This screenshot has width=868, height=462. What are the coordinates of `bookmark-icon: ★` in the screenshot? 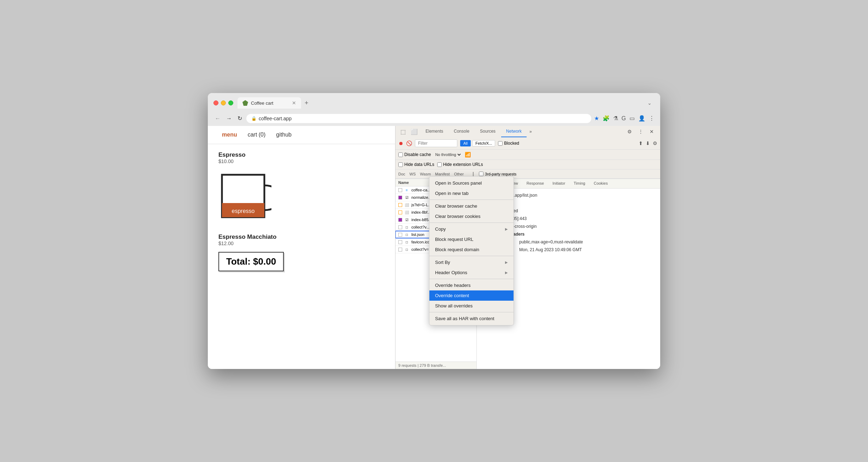 It's located at (597, 118).